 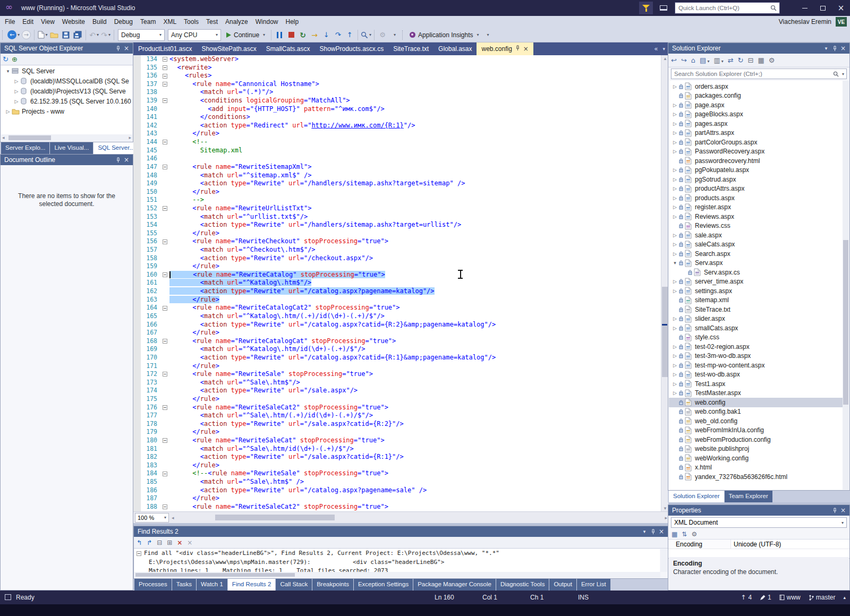 What do you see at coordinates (761, 61) in the screenshot?
I see `show-all-files-icon: ▦` at bounding box center [761, 61].